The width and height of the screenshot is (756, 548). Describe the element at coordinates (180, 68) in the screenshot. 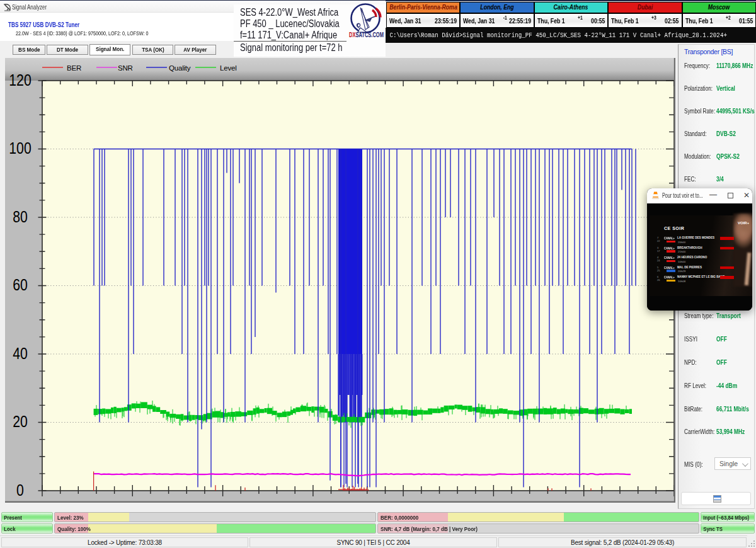

I see `svg-text: Quality` at that location.